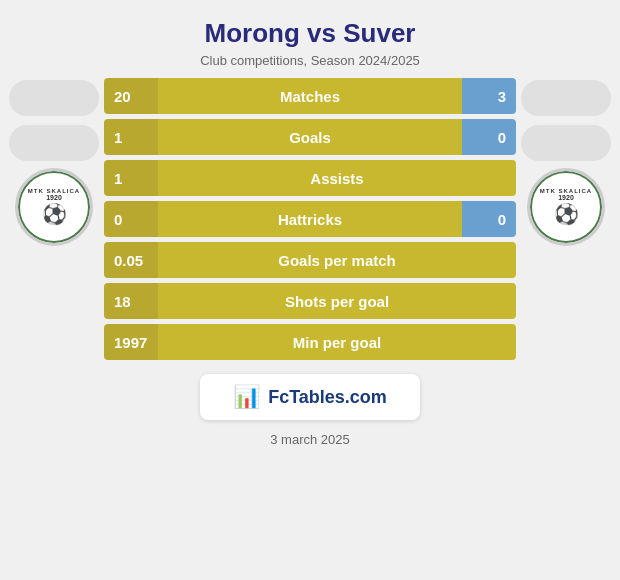 The image size is (620, 580). Describe the element at coordinates (566, 162) in the screenshot. I see `right-side: MTK SKALICA 1920 ⚽` at that location.